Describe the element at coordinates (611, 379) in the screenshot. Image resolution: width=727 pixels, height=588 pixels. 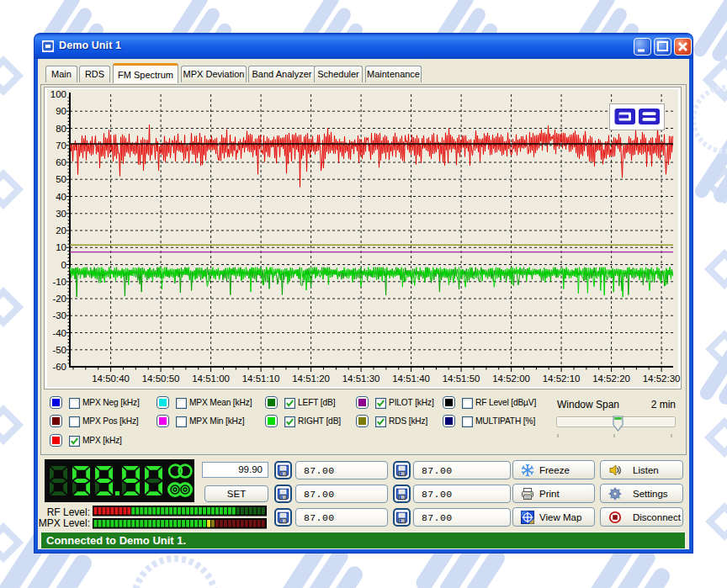
I see `svg-text: 14:52:20` at that location.